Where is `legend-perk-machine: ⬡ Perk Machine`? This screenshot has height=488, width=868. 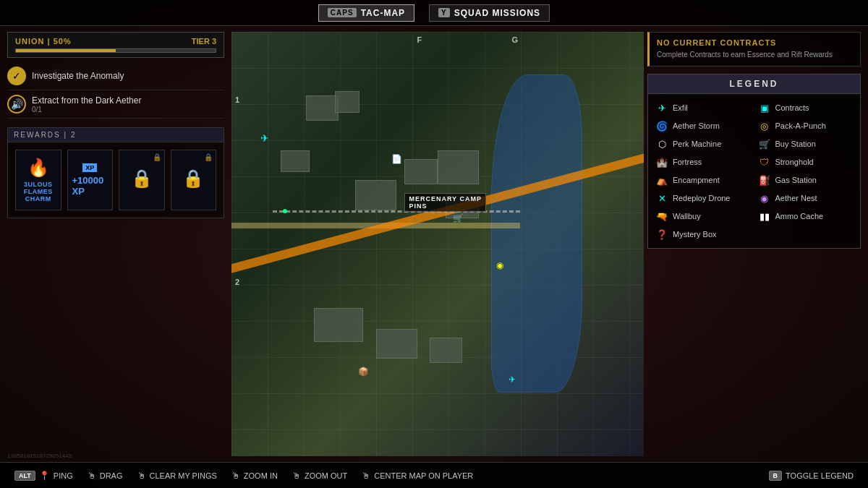 legend-perk-machine: ⬡ Perk Machine is located at coordinates (703, 144).